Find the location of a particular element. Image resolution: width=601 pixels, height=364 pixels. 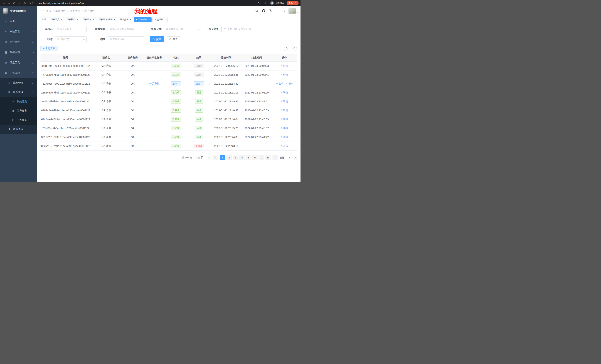

sidebar-item-dev-tools: ⚒研发工具 is located at coordinates (19, 63).